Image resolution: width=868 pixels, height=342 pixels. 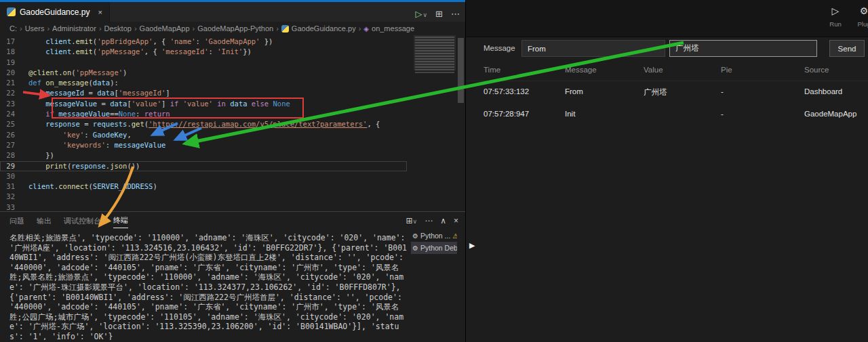 What do you see at coordinates (366, 28) in the screenshot?
I see `symbol-method-icon: ◈` at bounding box center [366, 28].